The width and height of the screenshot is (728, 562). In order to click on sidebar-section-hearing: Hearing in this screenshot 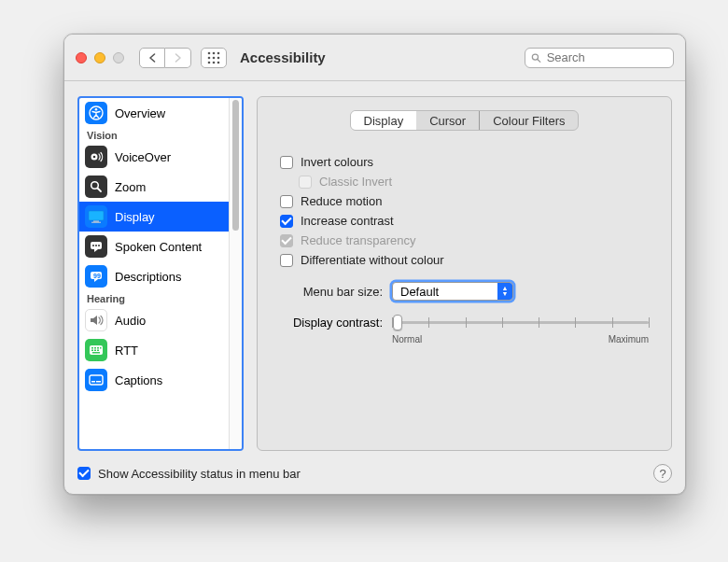, I will do `click(154, 299)`.